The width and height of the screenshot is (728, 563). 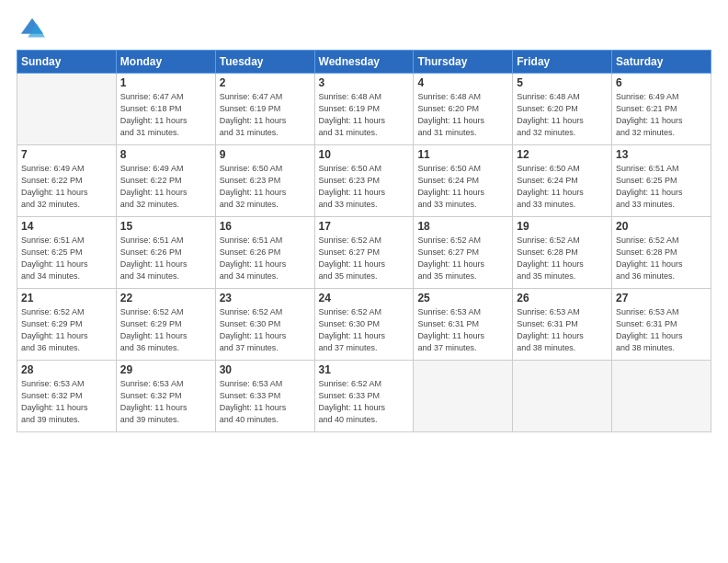 What do you see at coordinates (364, 63) in the screenshot?
I see `weekday-header-wednesday: Wednesday` at bounding box center [364, 63].